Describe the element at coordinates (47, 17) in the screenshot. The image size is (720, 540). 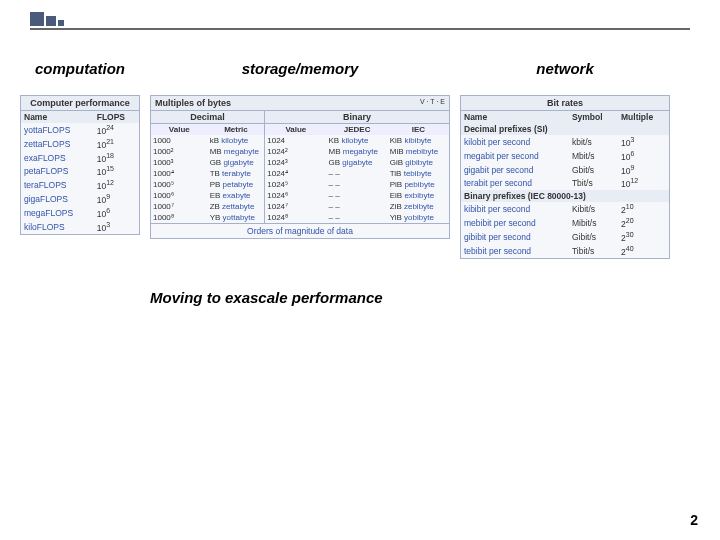
I see `decor-squares` at that location.